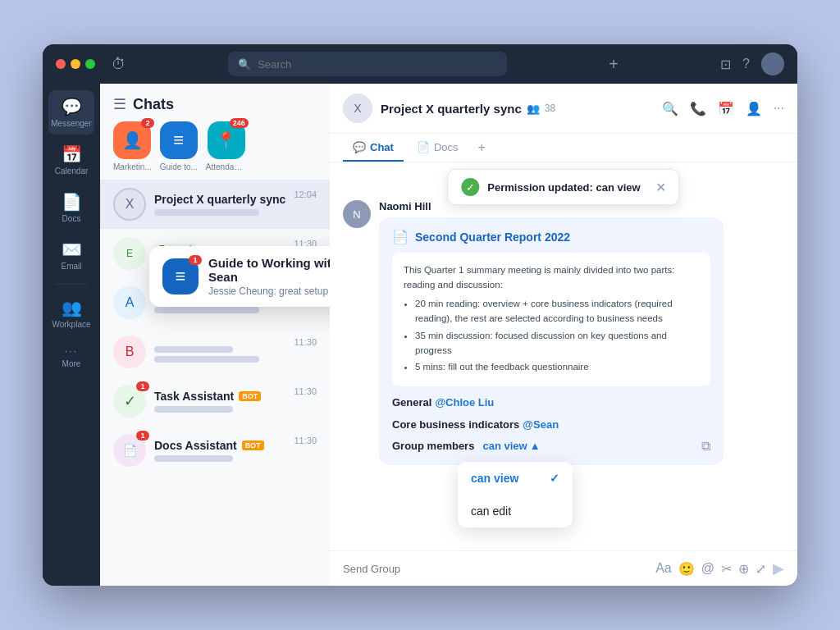 The image size is (840, 630). Describe the element at coordinates (420, 64) in the screenshot. I see `title-bar: ⏱ 🔍 + ⊡ ?` at that location.